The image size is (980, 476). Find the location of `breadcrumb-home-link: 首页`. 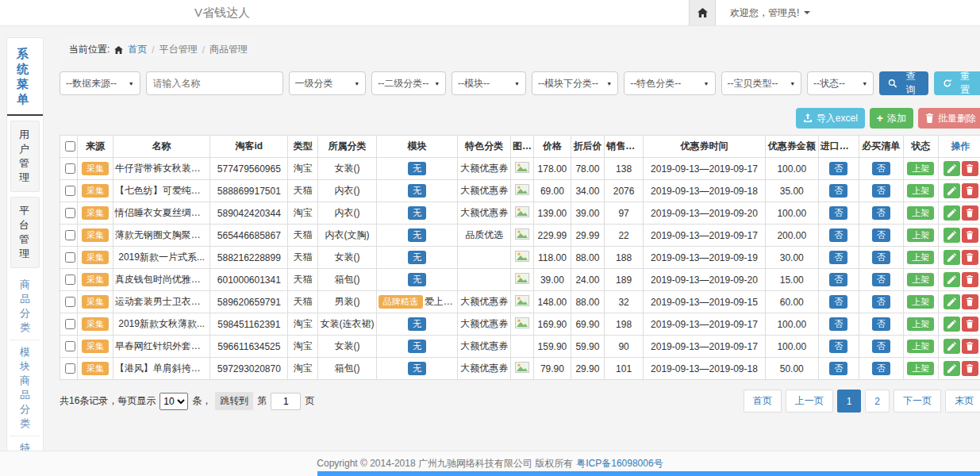

breadcrumb-home-link: 首页 is located at coordinates (137, 49).